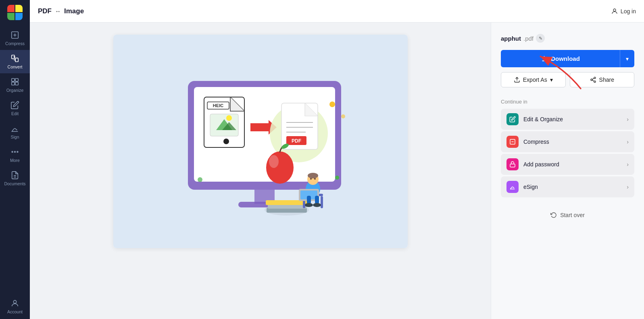 The height and width of the screenshot is (319, 644). Describe the element at coordinates (561, 59) in the screenshot. I see `download-button: Download` at that location.